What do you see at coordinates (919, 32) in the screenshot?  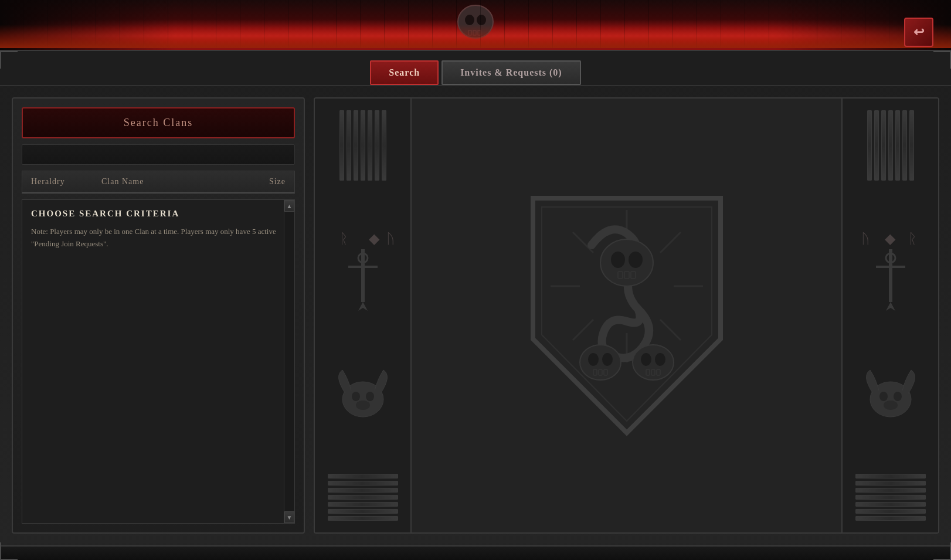 I see `back-arrow-icon: ↩` at bounding box center [919, 32].